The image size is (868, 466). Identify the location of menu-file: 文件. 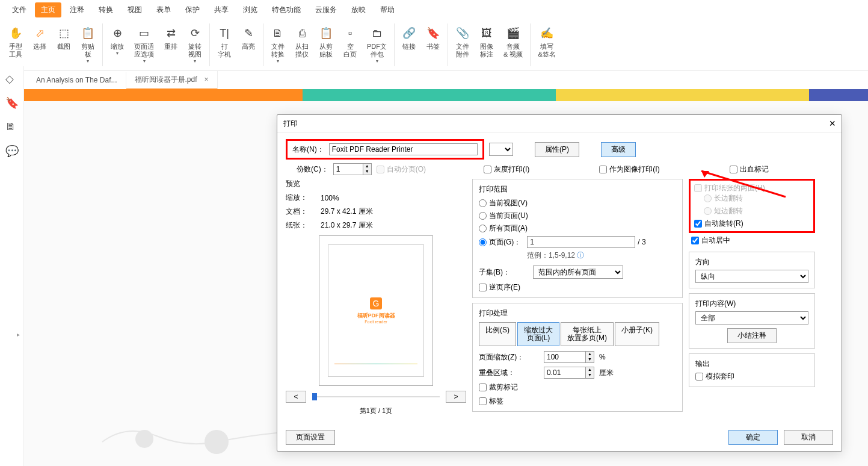
(19, 10).